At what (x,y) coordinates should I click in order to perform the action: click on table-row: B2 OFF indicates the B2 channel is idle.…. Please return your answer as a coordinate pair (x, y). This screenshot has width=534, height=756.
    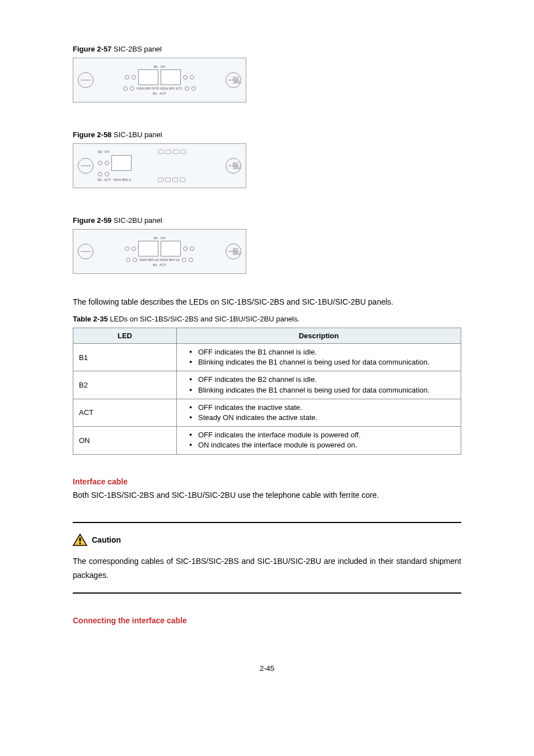
    Looking at the image, I should click on (268, 385).